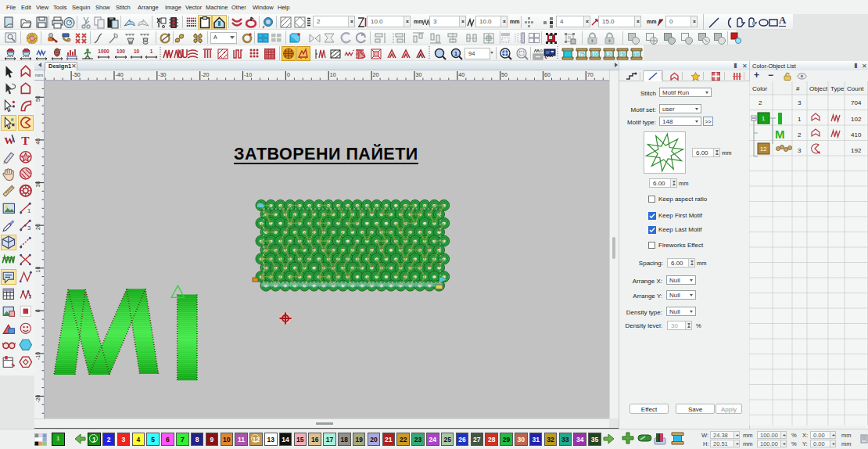  Describe the element at coordinates (30, 297) in the screenshot. I see `svg-text: 7` at that location.